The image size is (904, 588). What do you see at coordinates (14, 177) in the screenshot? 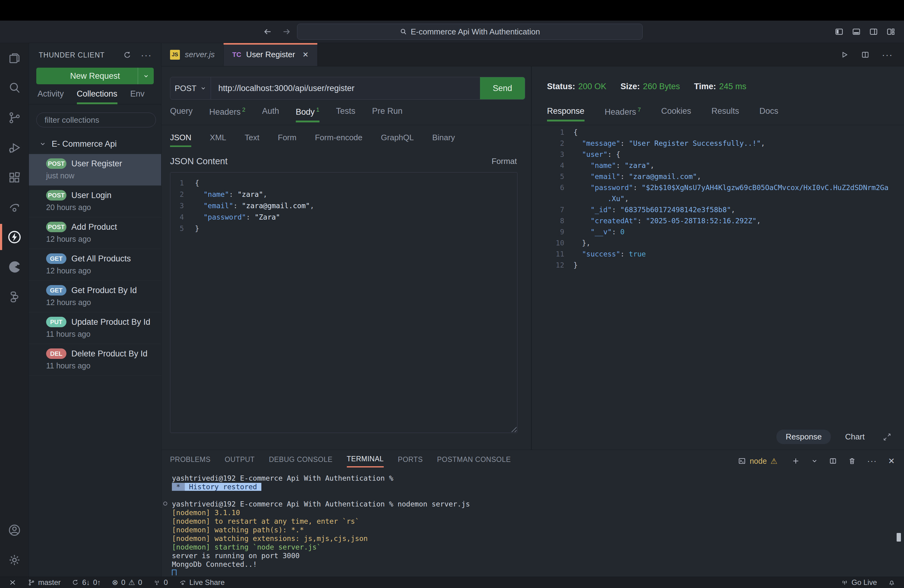
I see `extensions-icon` at bounding box center [14, 177].